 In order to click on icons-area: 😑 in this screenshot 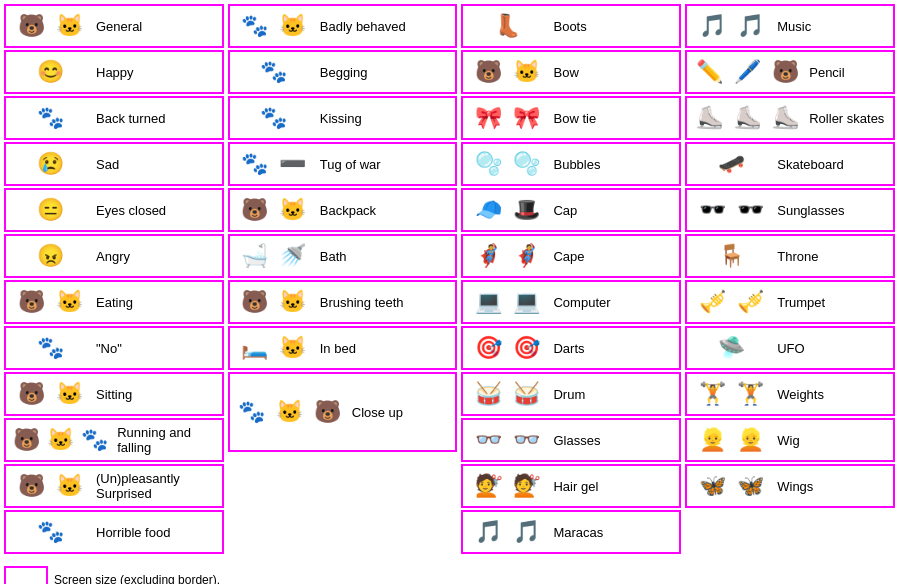, I will do `click(50, 210)`.